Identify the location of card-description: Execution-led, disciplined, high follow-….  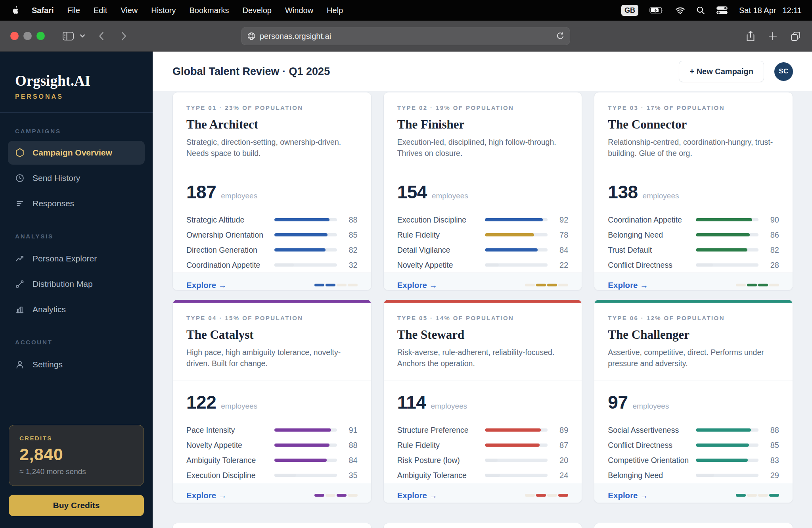
(483, 148).